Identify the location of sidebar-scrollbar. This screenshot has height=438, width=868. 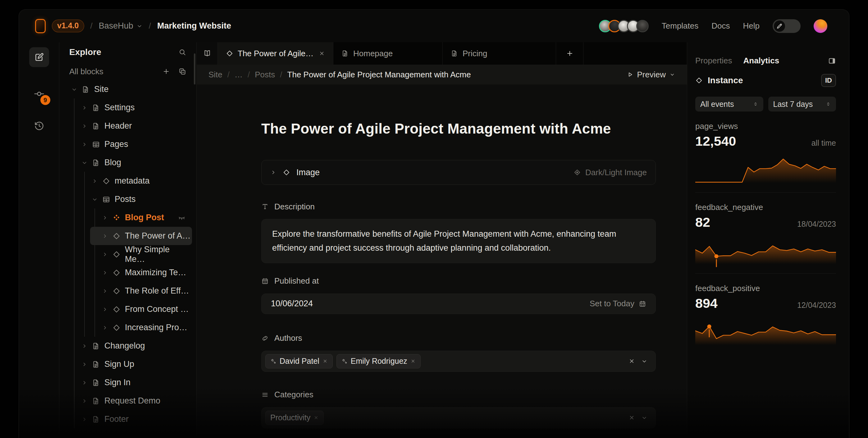
(195, 69).